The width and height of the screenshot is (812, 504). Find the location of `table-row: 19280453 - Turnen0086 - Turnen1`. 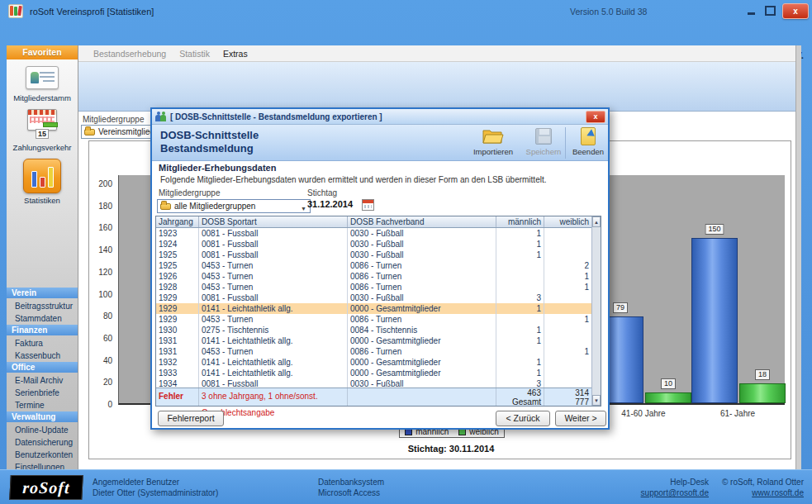

table-row: 19280453 - Turnen0086 - Turnen1 is located at coordinates (378, 288).